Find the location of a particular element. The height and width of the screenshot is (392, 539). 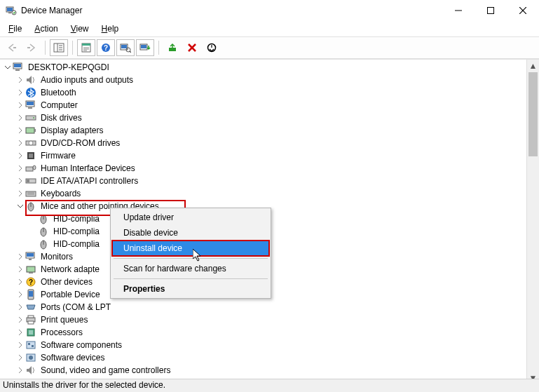

category-label: Print queues is located at coordinates (64, 320).